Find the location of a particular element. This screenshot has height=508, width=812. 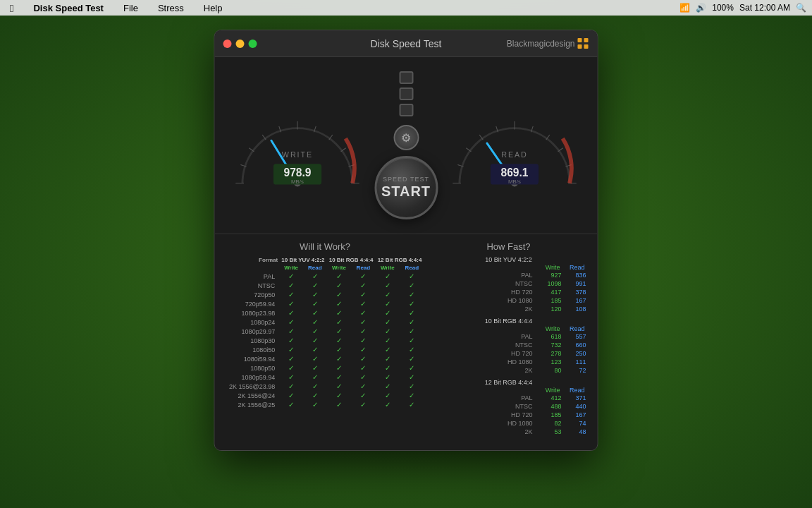

will-it-work-table: Format 10 Bit YUV 4:2:2 10 Bit RGB 4:4:4… is located at coordinates (326, 333).